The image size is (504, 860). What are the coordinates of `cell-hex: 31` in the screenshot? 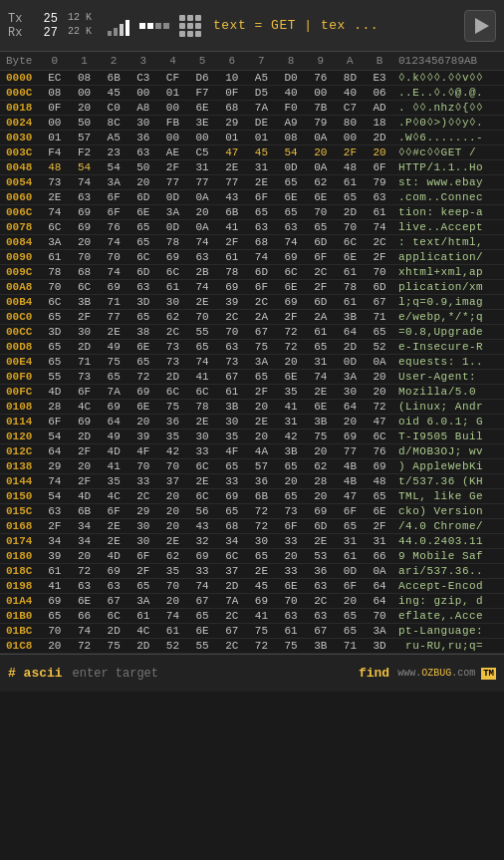 It's located at (291, 423).